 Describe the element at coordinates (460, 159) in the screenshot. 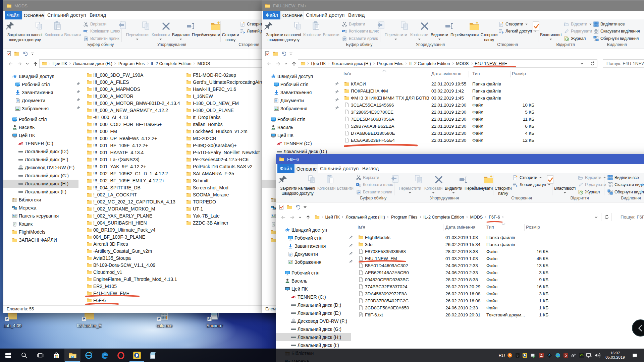

I see `titlebar: F6F-6` at that location.